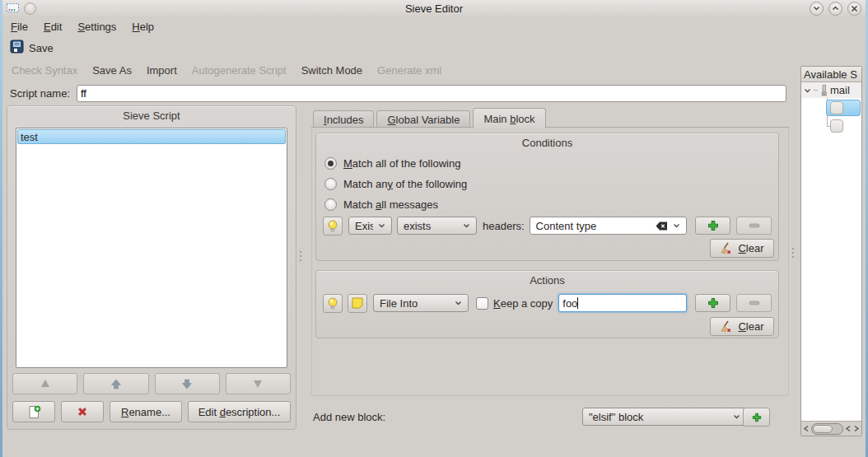  What do you see at coordinates (45, 384) in the screenshot?
I see `move-top-icon` at bounding box center [45, 384].